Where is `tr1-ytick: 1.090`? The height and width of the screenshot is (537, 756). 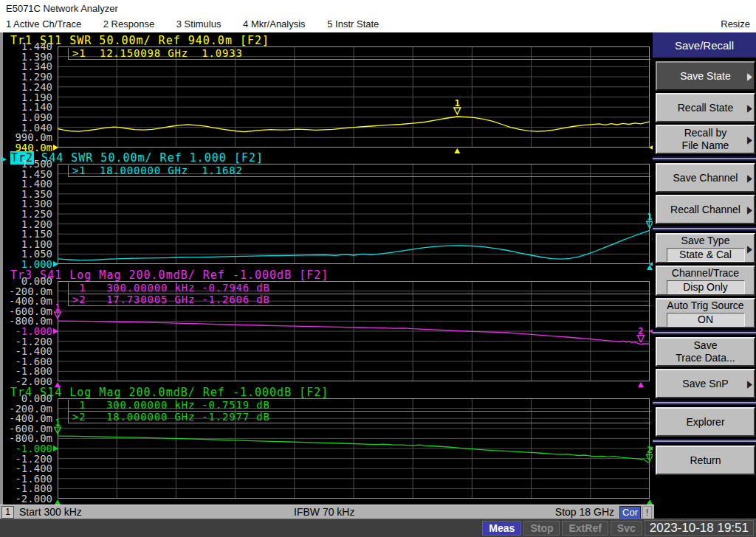 tr1-ytick: 1.090 is located at coordinates (27, 117).